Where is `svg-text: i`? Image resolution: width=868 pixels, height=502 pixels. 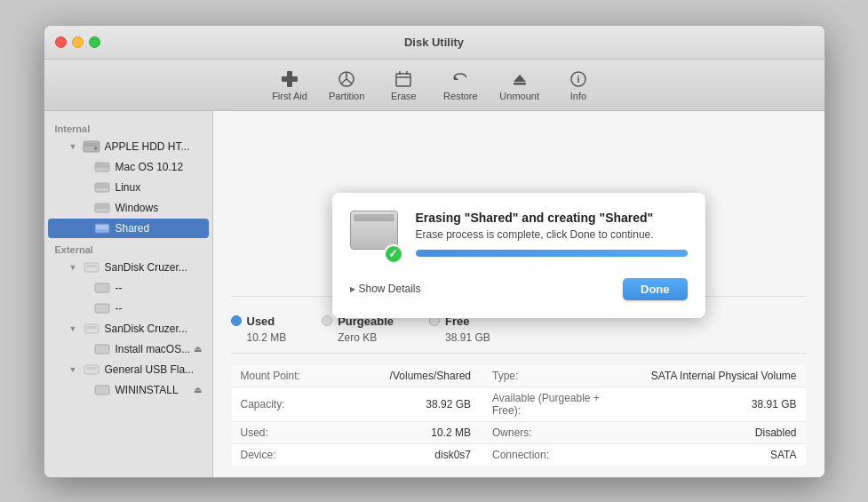 svg-text: i is located at coordinates (577, 79).